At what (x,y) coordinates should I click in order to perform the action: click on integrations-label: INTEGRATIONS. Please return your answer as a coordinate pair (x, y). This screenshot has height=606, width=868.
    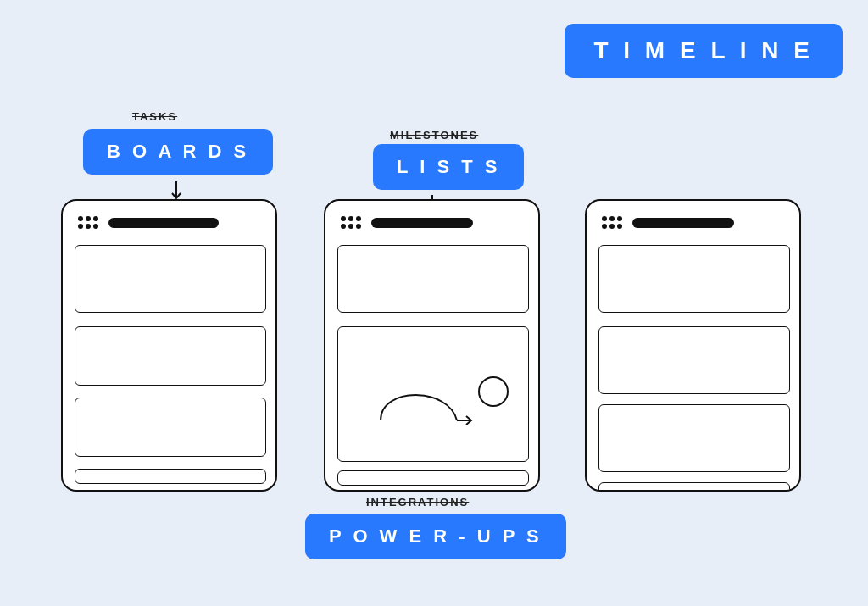
    Looking at the image, I should click on (417, 502).